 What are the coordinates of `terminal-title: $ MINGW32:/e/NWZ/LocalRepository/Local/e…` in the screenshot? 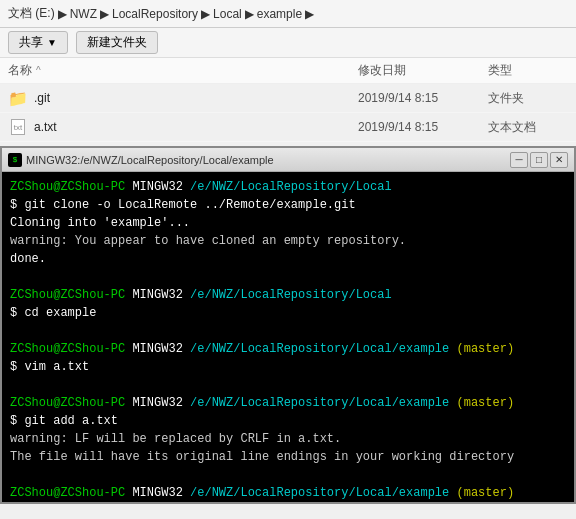 It's located at (141, 160).